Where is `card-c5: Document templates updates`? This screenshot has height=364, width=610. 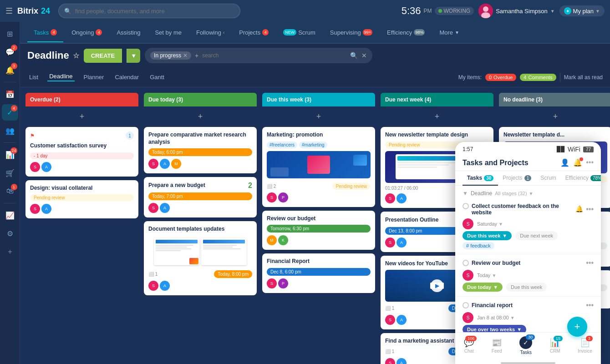
card-c5: Document templates updates is located at coordinates (200, 258).